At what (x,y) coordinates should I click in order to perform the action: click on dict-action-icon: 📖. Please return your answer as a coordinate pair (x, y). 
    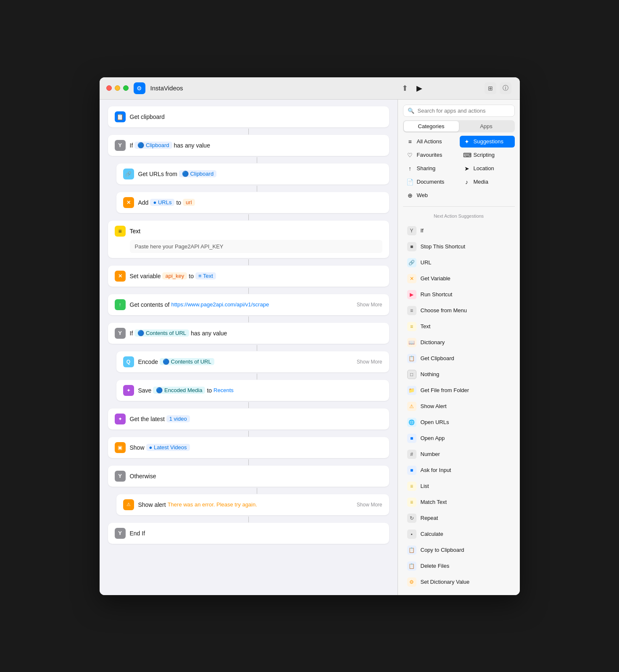
    Looking at the image, I should click on (412, 343).